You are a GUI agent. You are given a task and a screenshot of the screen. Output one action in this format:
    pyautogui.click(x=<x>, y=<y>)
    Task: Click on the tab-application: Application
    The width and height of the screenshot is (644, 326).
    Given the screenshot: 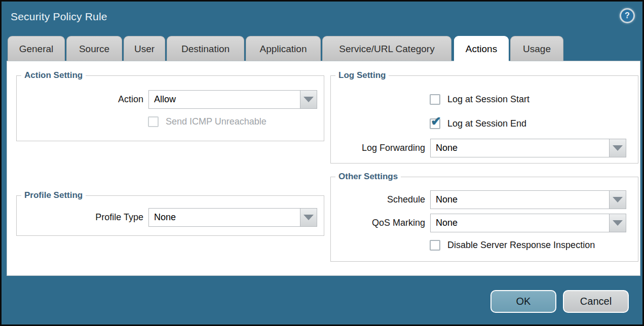 What is the action you would take?
    pyautogui.click(x=283, y=49)
    